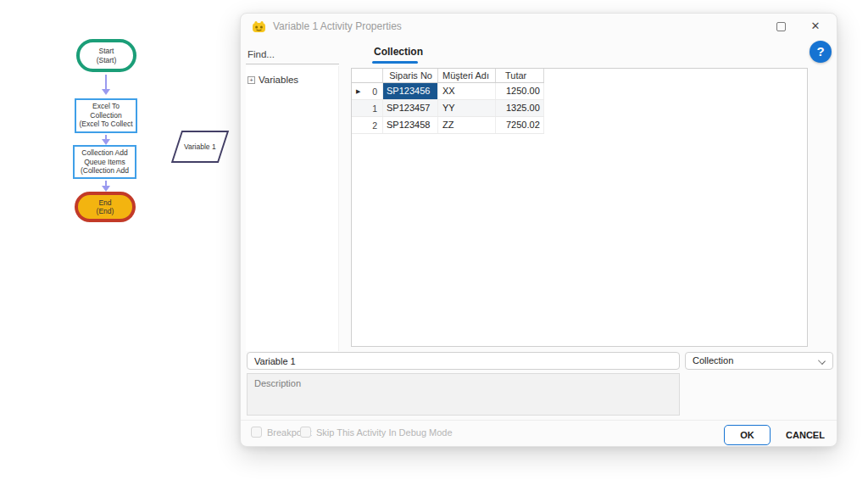 This screenshot has height=491, width=868. I want to click on tree-expander-icon: +, so click(251, 80).